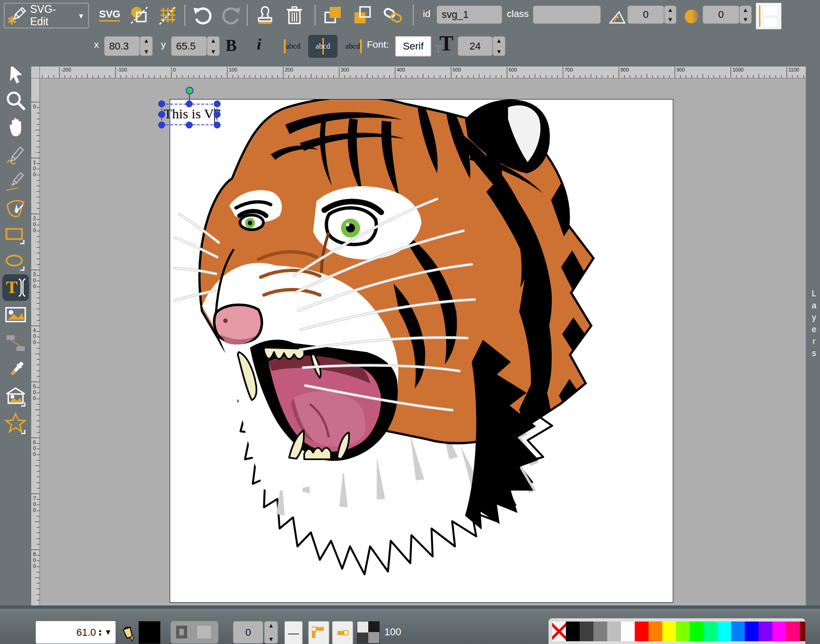 Image resolution: width=820 pixels, height=644 pixels. What do you see at coordinates (393, 632) in the screenshot?
I see `opacity-value: 100` at bounding box center [393, 632].